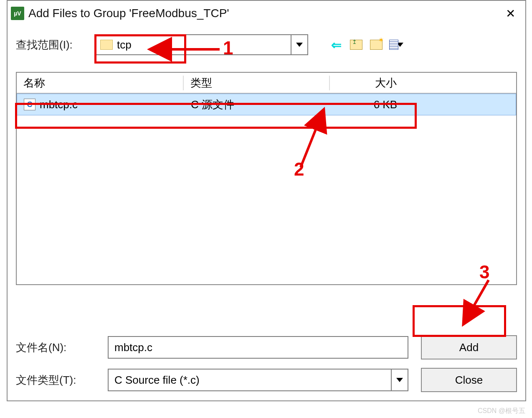  What do you see at coordinates (266, 83) in the screenshot?
I see `file-list-header: 名称 类型 大小` at bounding box center [266, 83].